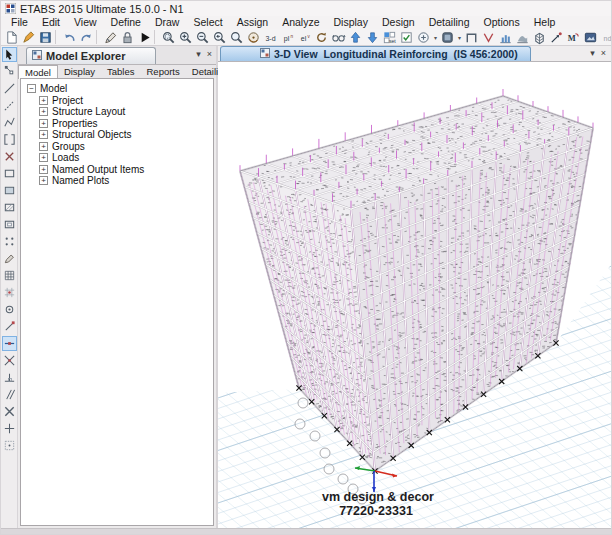 The image size is (612, 535). Describe the element at coordinates (86, 37) in the screenshot. I see `redo-icon` at that location.